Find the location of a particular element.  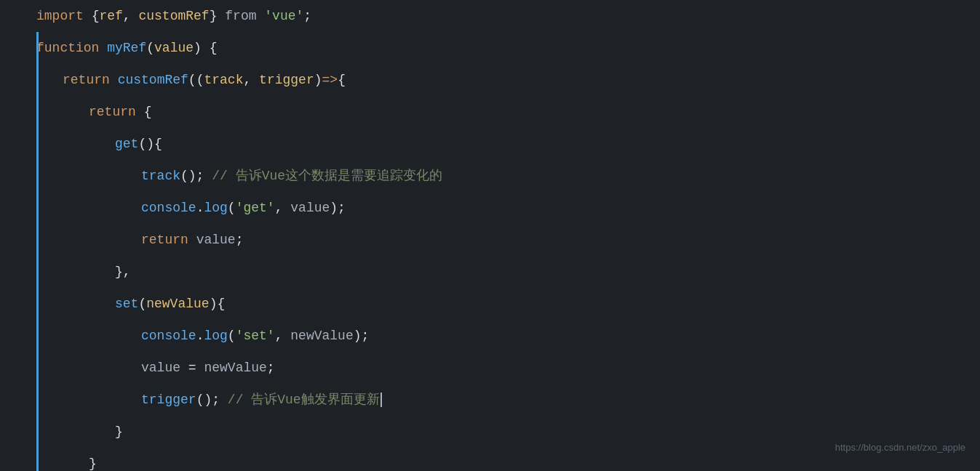

code-line: }, is located at coordinates (508, 272).